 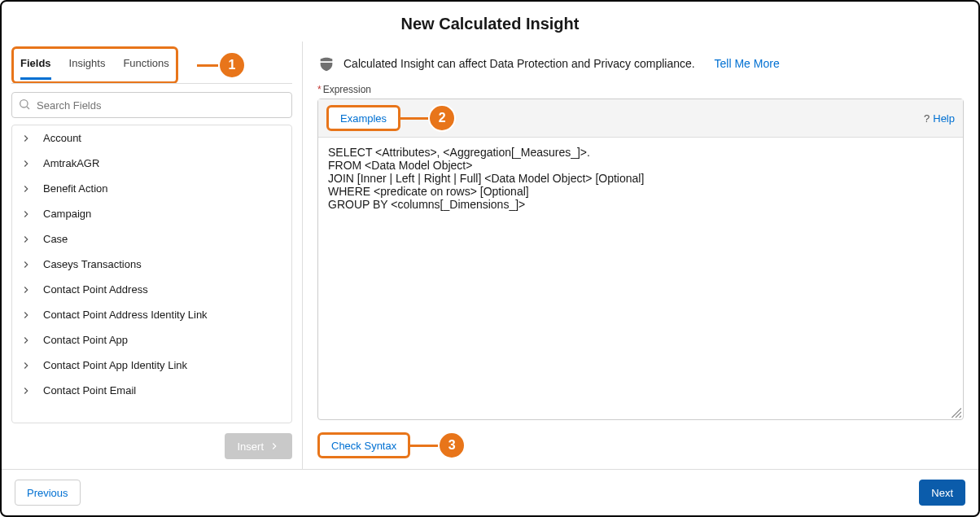 What do you see at coordinates (326, 64) in the screenshot?
I see `shield-icon` at bounding box center [326, 64].